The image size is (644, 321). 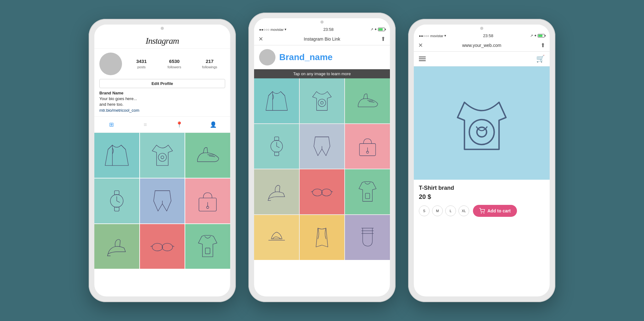 What do you see at coordinates (531, 36) in the screenshot?
I see `signal-icon-3: ↗` at bounding box center [531, 36].